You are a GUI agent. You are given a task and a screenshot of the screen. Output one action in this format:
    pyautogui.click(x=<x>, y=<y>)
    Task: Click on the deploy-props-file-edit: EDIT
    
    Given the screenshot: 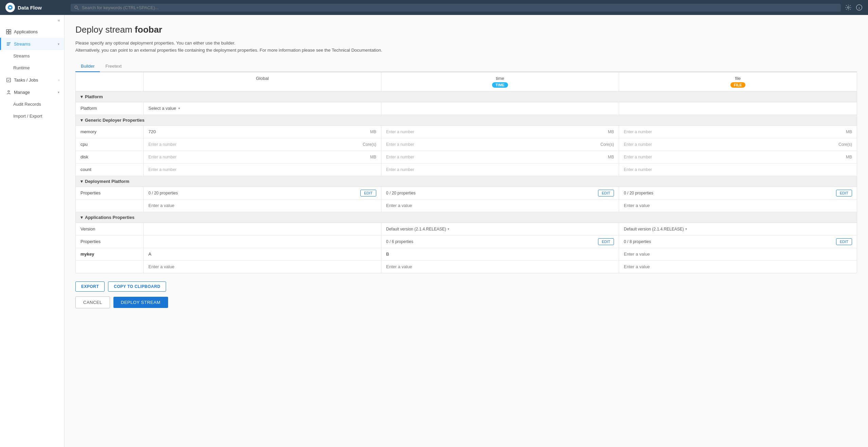 What is the action you would take?
    pyautogui.click(x=844, y=193)
    